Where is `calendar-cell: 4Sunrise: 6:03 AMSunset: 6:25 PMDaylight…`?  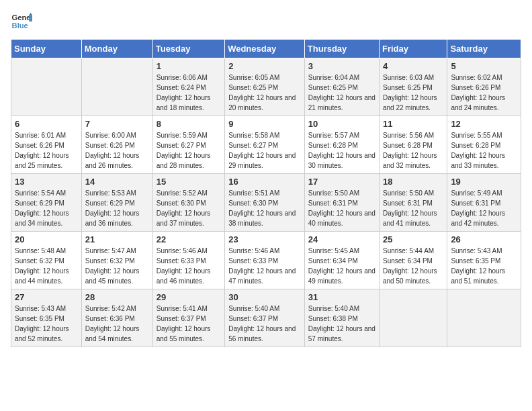 calendar-cell: 4Sunrise: 6:03 AMSunset: 6:25 PMDaylight… is located at coordinates (412, 87).